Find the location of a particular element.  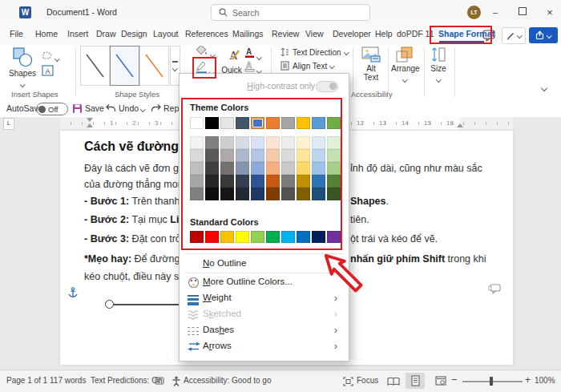

tab-help: Help is located at coordinates (384, 34).